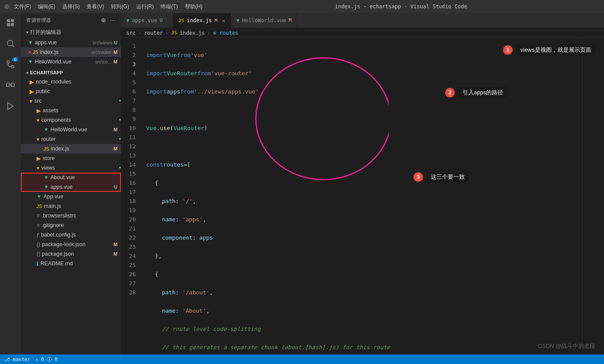  What do you see at coordinates (364, 237) in the screenshot?
I see `code-line-11: component: apps` at bounding box center [364, 237].